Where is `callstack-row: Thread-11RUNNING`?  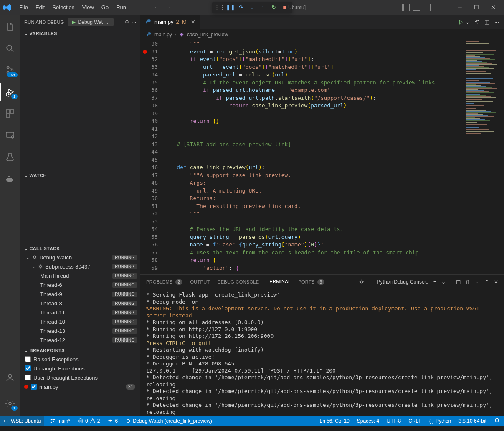
callstack-row: Thread-11RUNNING is located at coordinates (80, 312).